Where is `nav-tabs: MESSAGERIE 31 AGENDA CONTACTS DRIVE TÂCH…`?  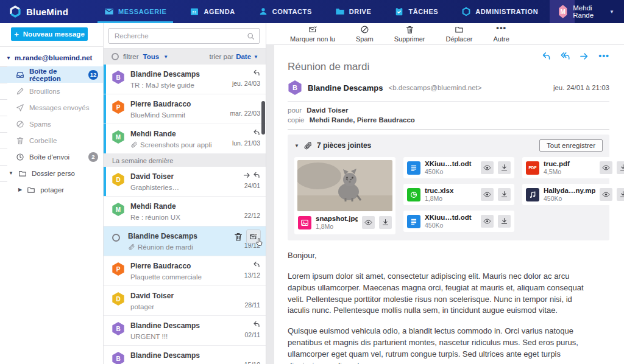 nav-tabs: MESSAGERIE 31 AGENDA CONTACTS DRIVE TÂCH… is located at coordinates (321, 12).